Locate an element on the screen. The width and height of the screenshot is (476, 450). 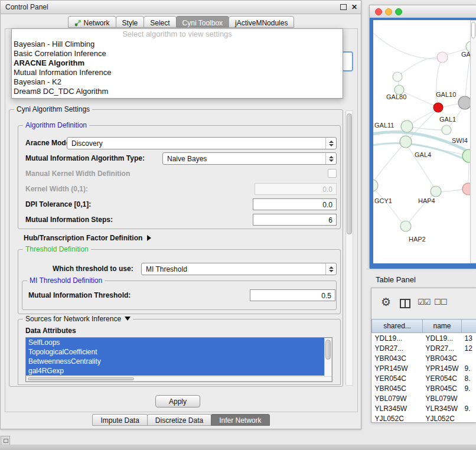
list-vscrollbar is located at coordinates (328, 357).